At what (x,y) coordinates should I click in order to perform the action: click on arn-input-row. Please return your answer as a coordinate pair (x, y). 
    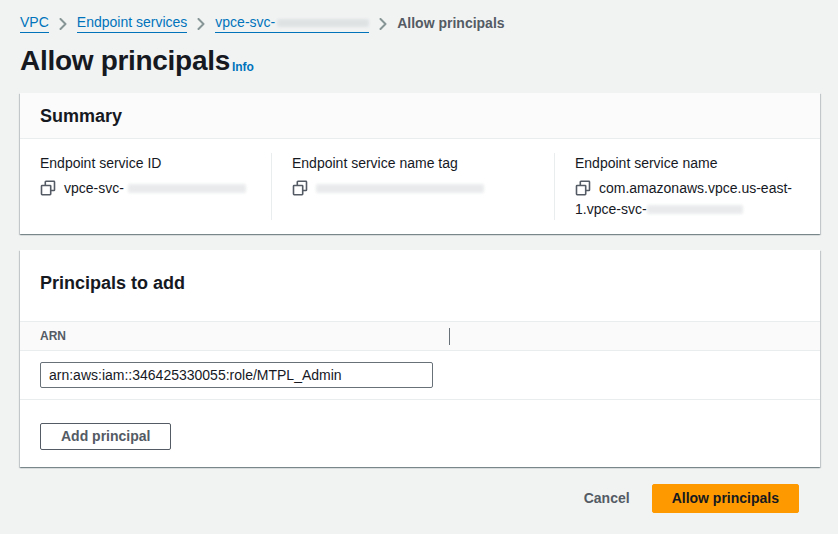
    Looking at the image, I should click on (420, 376).